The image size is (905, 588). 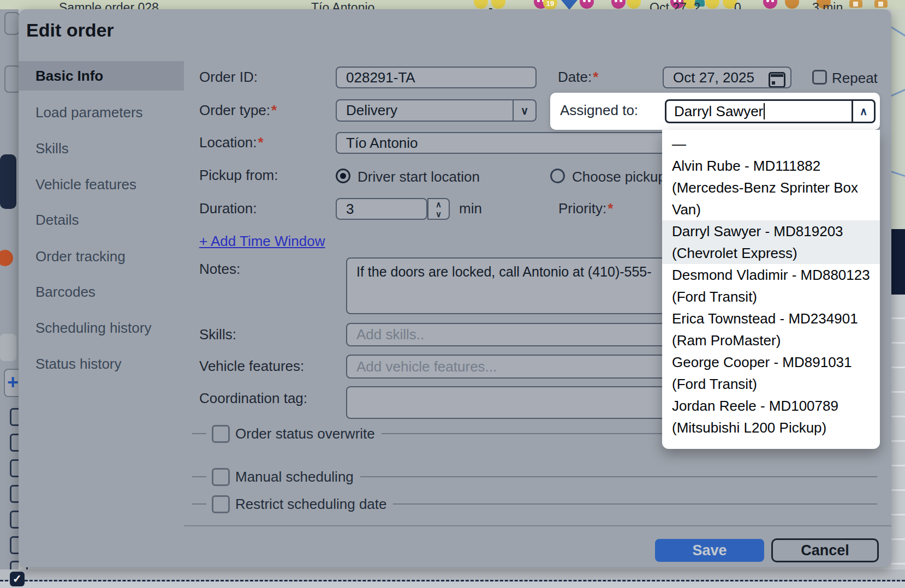 I want to click on row-divider, so click(x=453, y=580).